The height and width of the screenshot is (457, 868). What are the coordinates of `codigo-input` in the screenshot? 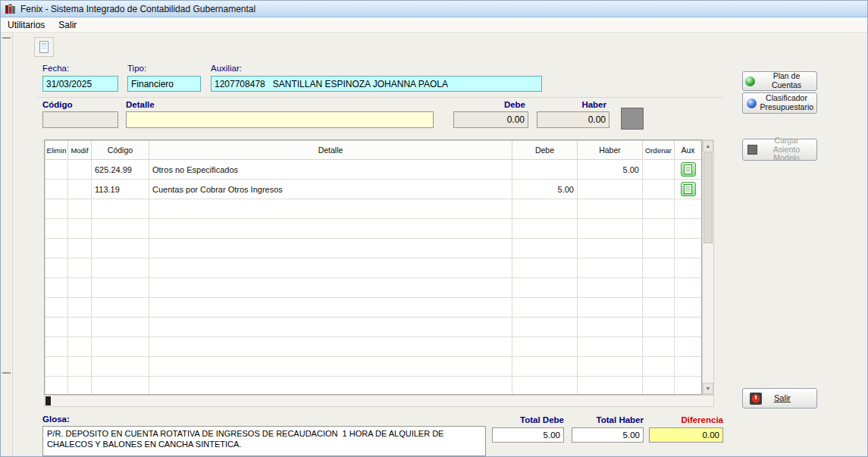 It's located at (80, 120).